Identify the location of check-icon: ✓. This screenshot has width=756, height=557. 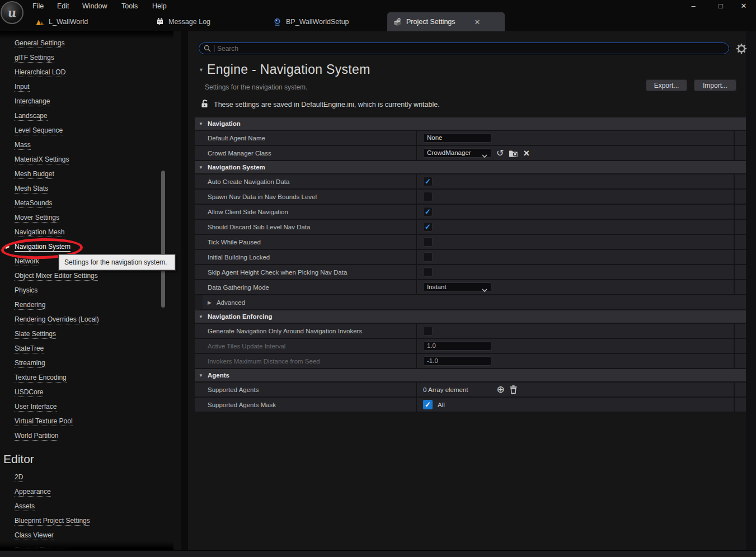
(428, 211).